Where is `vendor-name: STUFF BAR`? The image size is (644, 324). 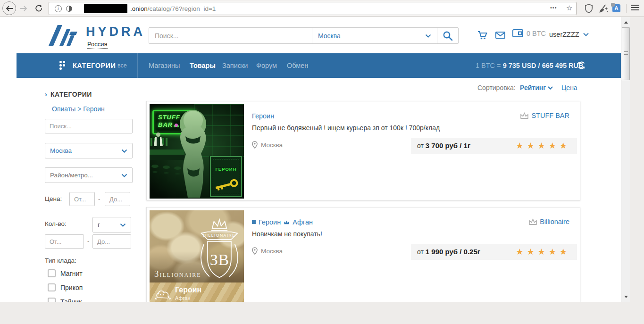 vendor-name: STUFF BAR is located at coordinates (550, 116).